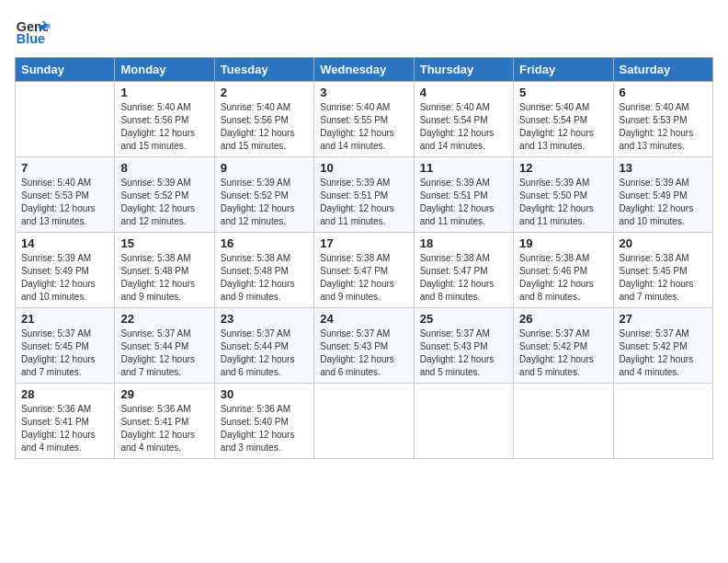 The width and height of the screenshot is (728, 563). Describe the element at coordinates (265, 394) in the screenshot. I see `day-number: 30` at that location.